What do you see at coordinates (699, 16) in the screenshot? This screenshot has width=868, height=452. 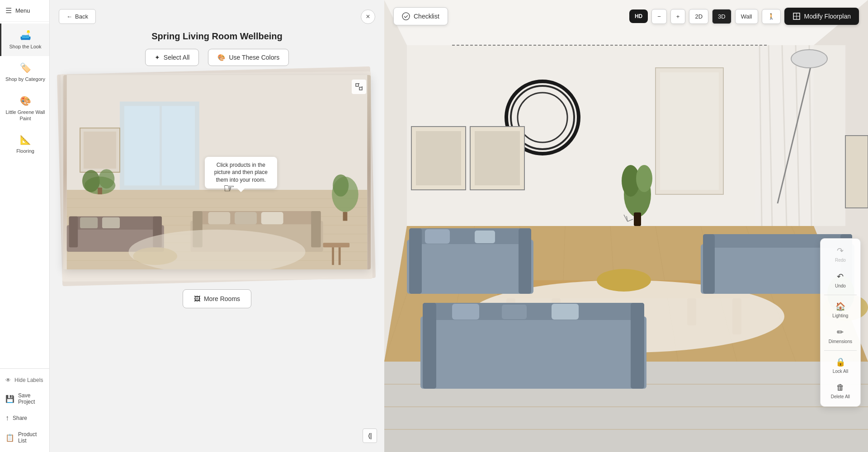 I see `2d-label: 2D` at bounding box center [699, 16].